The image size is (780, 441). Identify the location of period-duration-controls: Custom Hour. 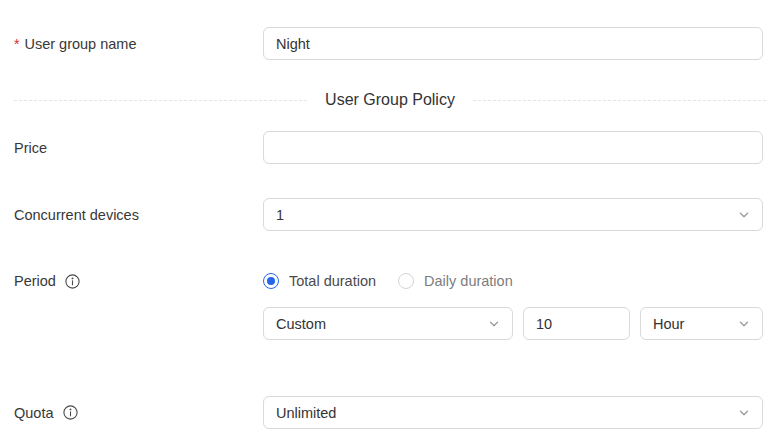
(513, 324).